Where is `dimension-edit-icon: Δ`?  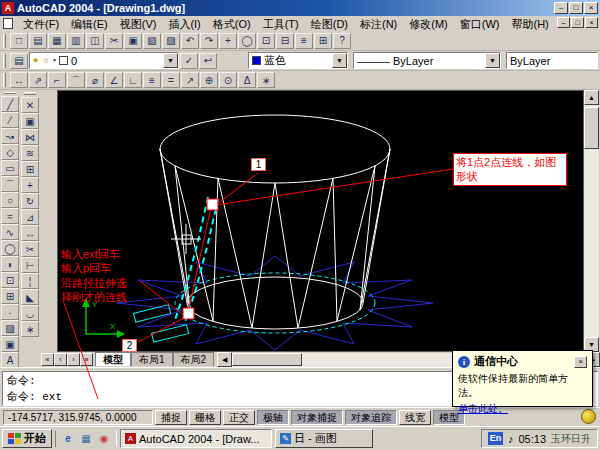
dimension-edit-icon: Δ is located at coordinates (247, 80).